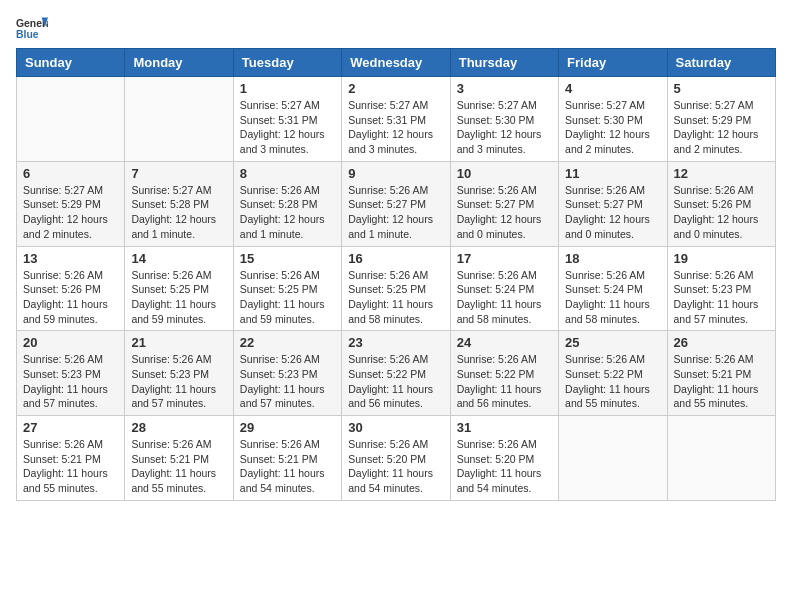 Image resolution: width=792 pixels, height=612 pixels. I want to click on calendar-week-row: 1Sunrise: 5:27 AM Sunset: 5:31 PM Daylig…, so click(396, 120).